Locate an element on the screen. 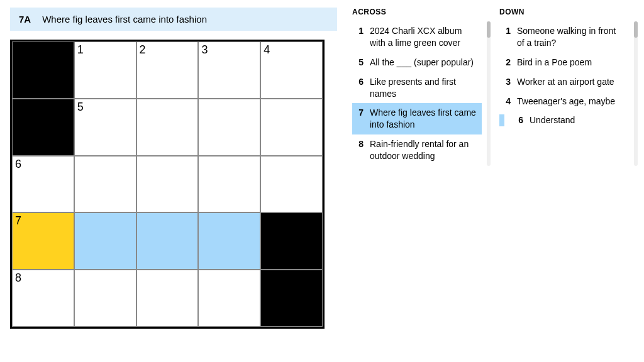 Image resolution: width=644 pixels, height=362 pixels. cell: 7 is located at coordinates (43, 241).